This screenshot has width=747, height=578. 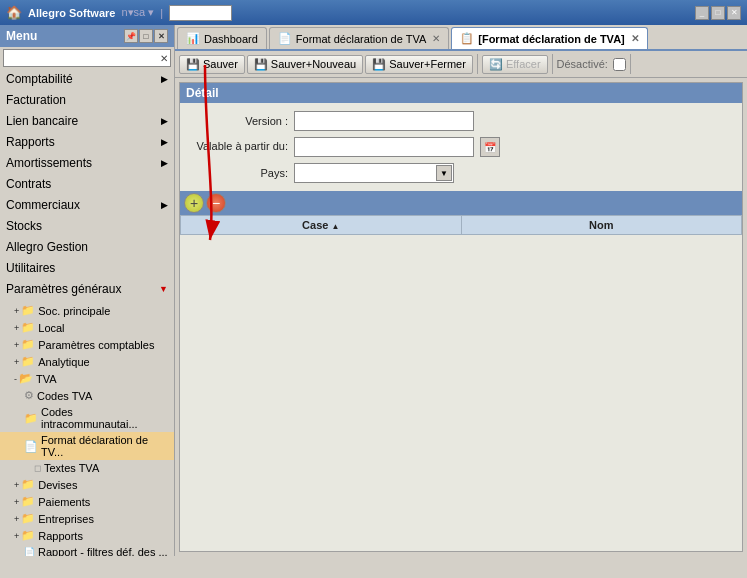 I want to click on toolbar-separator, so click(x=478, y=64).